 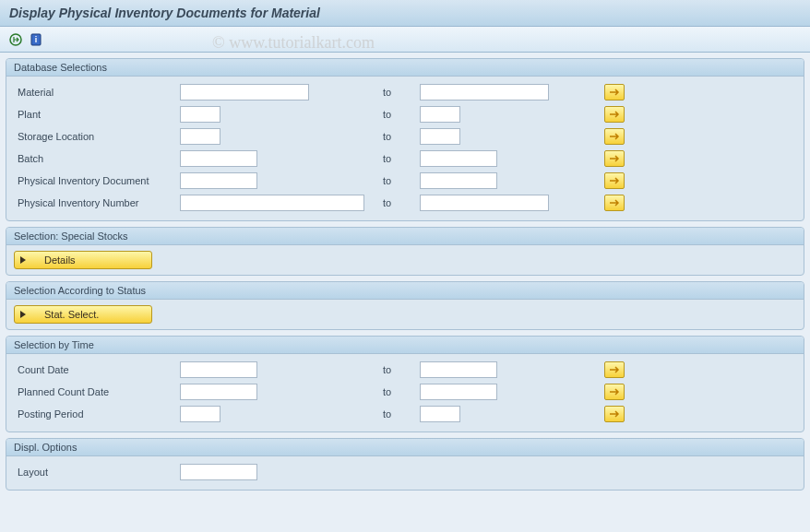 I want to click on input-countdate-from, so click(x=219, y=370).